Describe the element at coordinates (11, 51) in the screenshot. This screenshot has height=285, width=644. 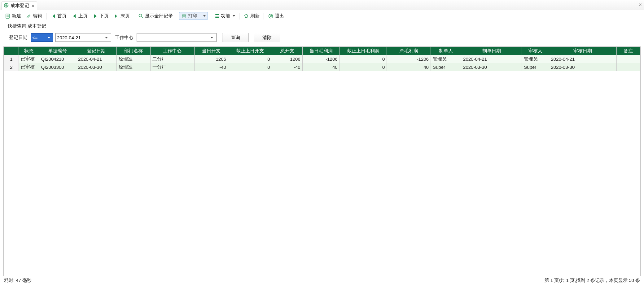
I see `col-rownum` at that location.